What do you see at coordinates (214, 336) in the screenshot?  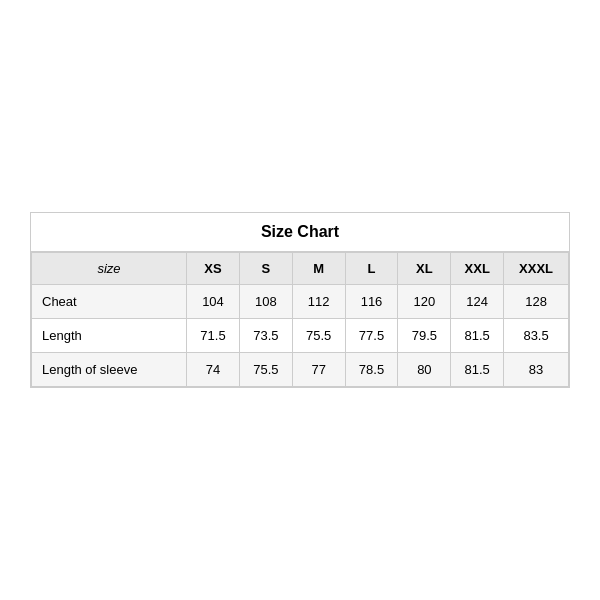 I see `length-xs: 71.5` at bounding box center [214, 336].